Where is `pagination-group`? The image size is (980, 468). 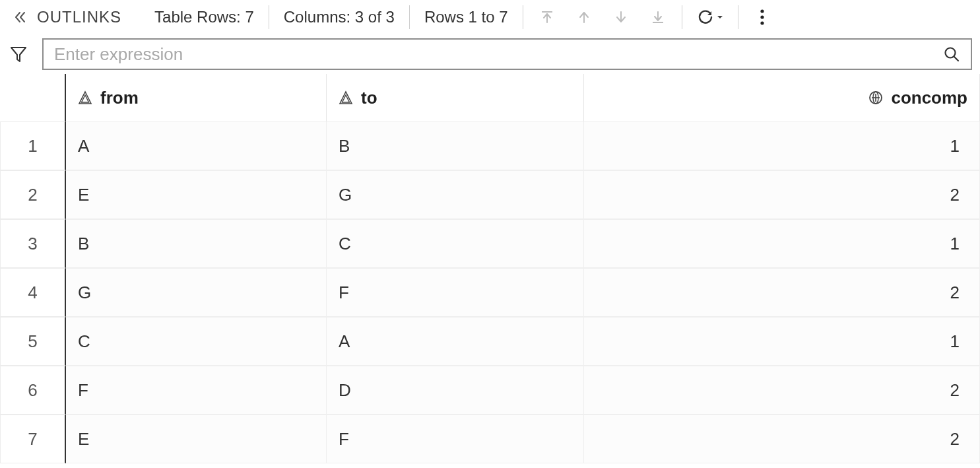
pagination-group is located at coordinates (603, 17).